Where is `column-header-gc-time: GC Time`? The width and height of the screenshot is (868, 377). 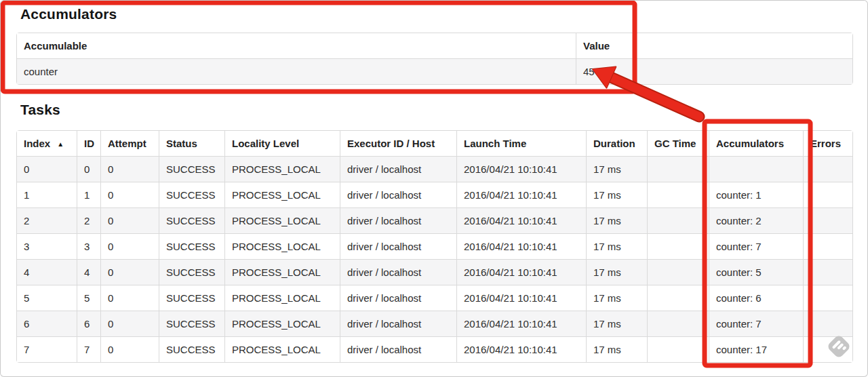
column-header-gc-time: GC Time is located at coordinates (678, 144).